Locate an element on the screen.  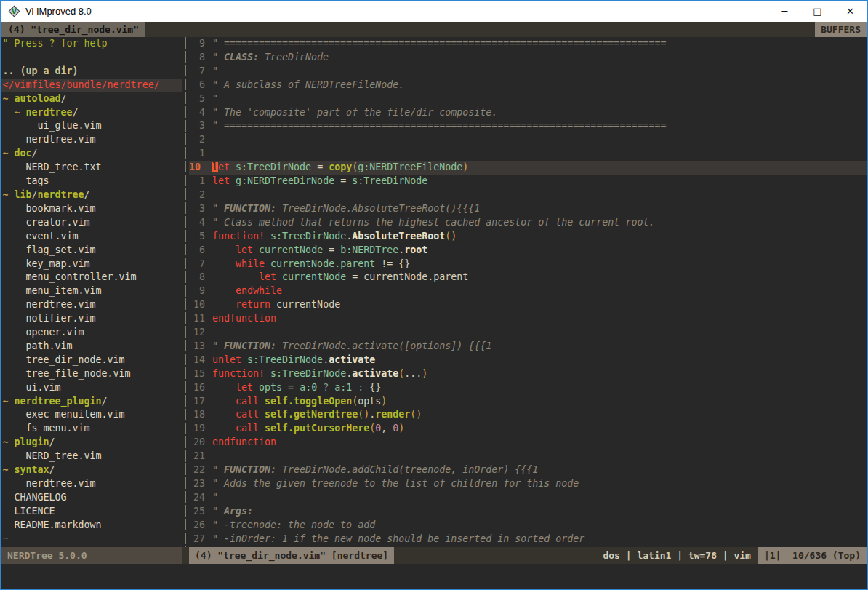
code-line: 9 endwhile is located at coordinates (528, 291).